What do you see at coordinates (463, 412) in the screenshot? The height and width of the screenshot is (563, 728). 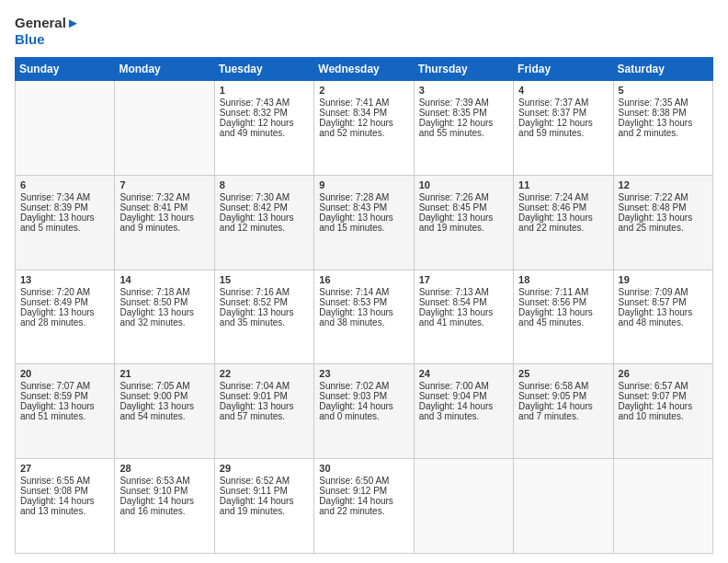 I see `table-row: 24 Sunrise: 7:00 AM Sunset: 9:04 PM Dayl…` at bounding box center [463, 412].